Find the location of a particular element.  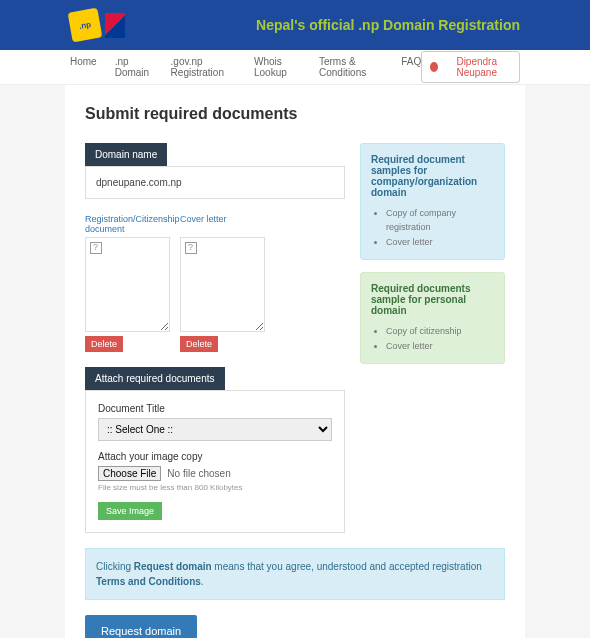

nav-home: Home is located at coordinates (84, 67).